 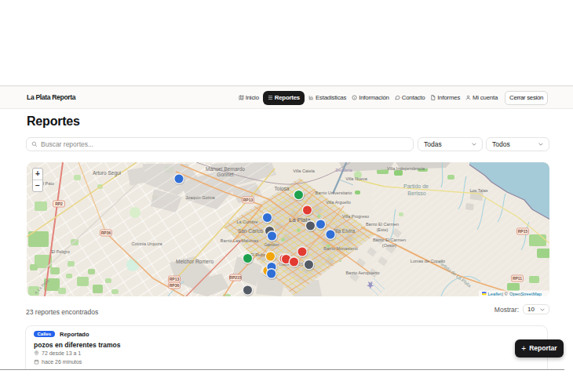 I want to click on svg-text: Gonnet, so click(x=225, y=174).